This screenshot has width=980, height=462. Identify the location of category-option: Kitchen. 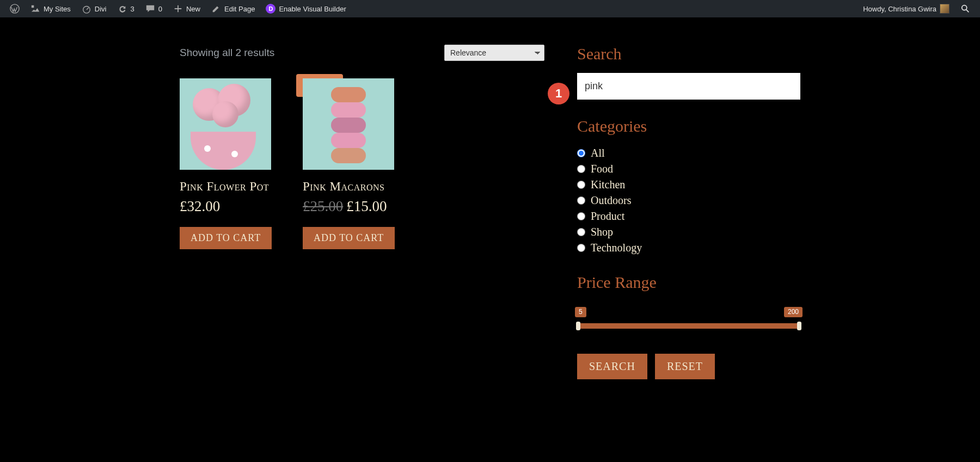
(689, 185).